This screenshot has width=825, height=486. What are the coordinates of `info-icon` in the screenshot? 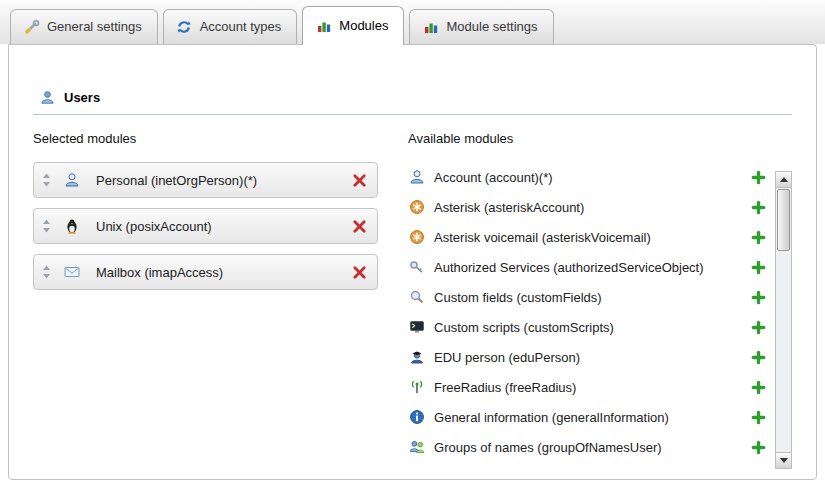 It's located at (416, 418).